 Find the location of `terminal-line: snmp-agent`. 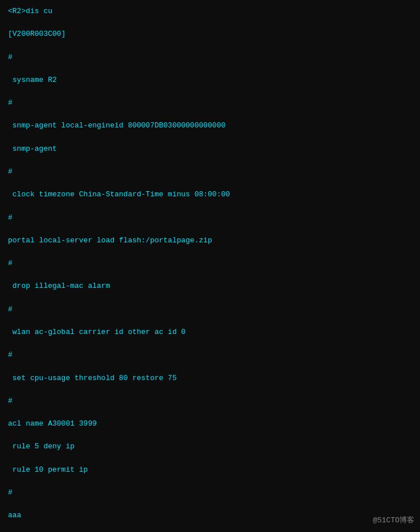

terminal-line: snmp-agent is located at coordinates (210, 149).